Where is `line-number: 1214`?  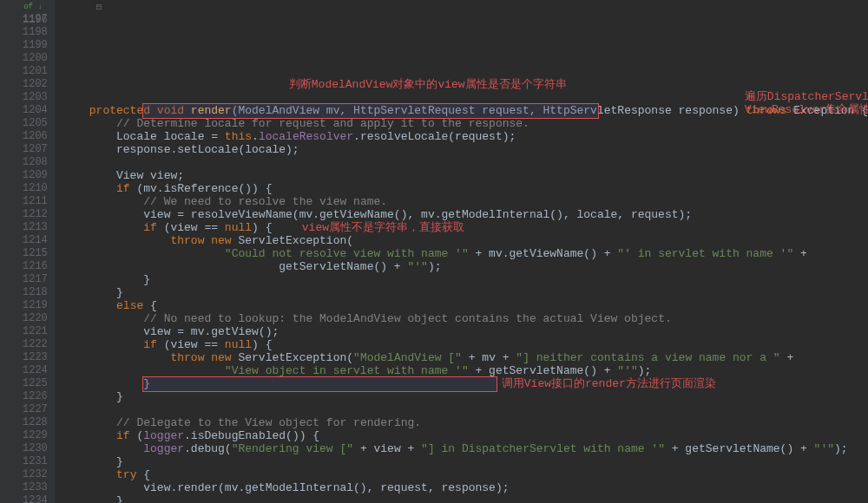 line-number: 1214 is located at coordinates (28, 241).